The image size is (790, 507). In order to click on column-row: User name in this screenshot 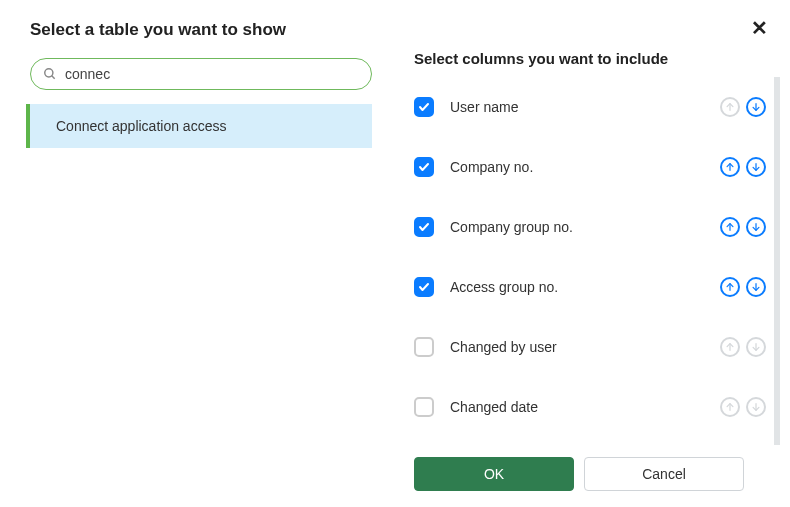, I will do `click(590, 107)`.